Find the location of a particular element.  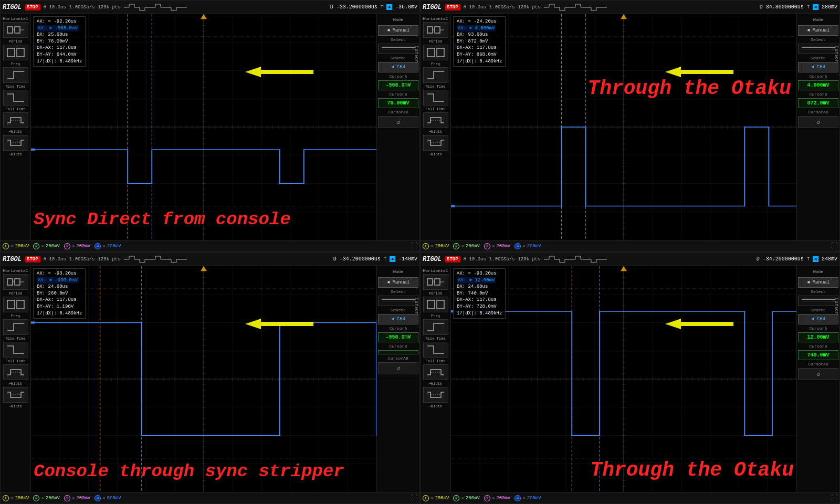

right-panel: Cursor Mode ◄ Manual Select Source ◄ CH4… is located at coordinates (818, 127).